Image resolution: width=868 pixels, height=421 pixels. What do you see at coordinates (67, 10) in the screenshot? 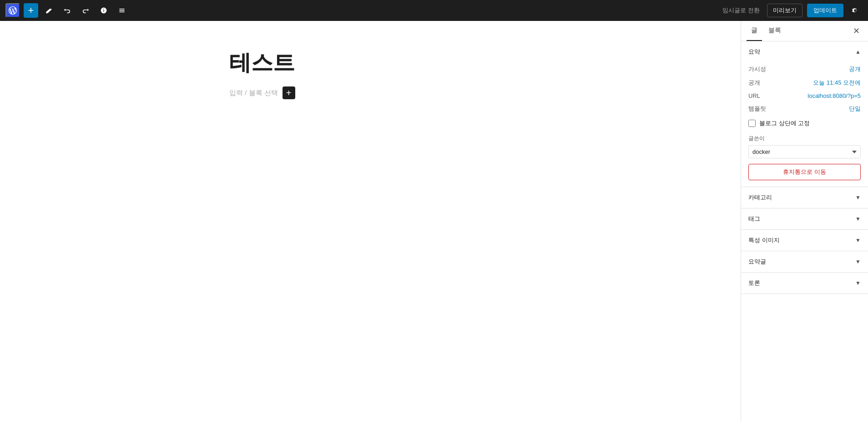
I see `undo-icon` at bounding box center [67, 10].